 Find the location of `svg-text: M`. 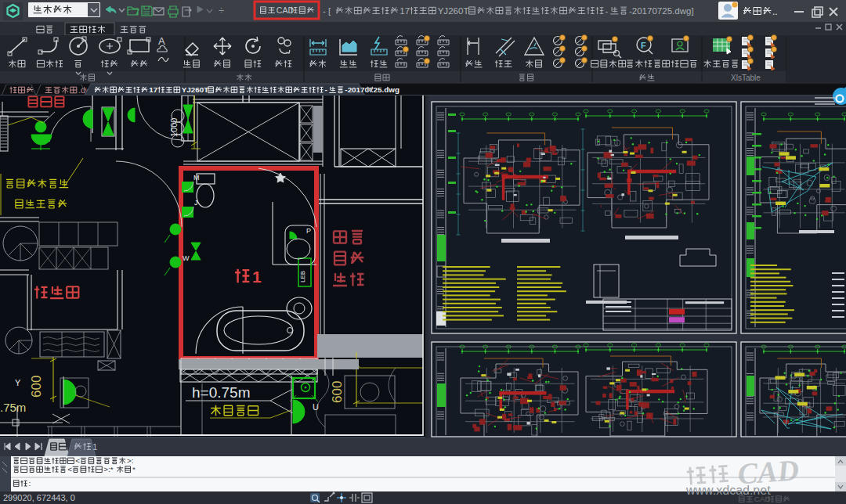

svg-text: M is located at coordinates (197, 178).